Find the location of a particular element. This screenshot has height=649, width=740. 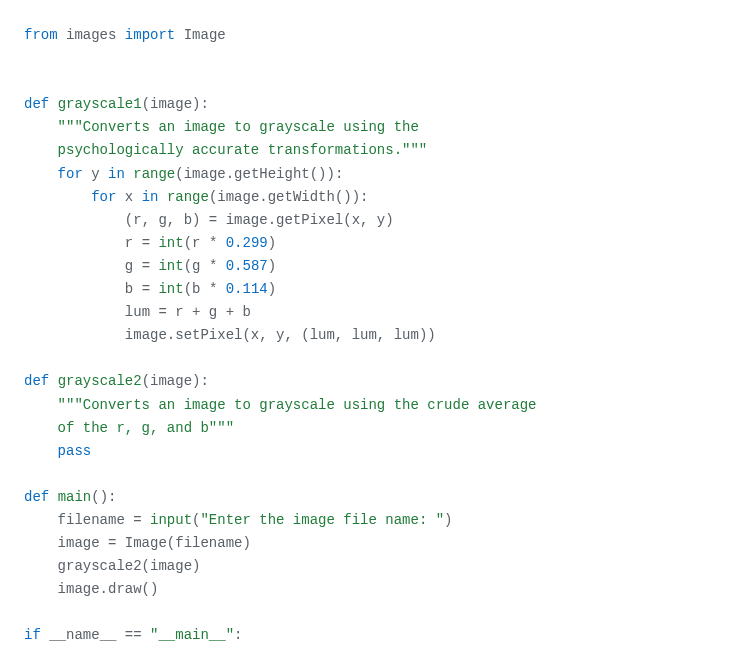

number: 0.114 is located at coordinates (247, 289).